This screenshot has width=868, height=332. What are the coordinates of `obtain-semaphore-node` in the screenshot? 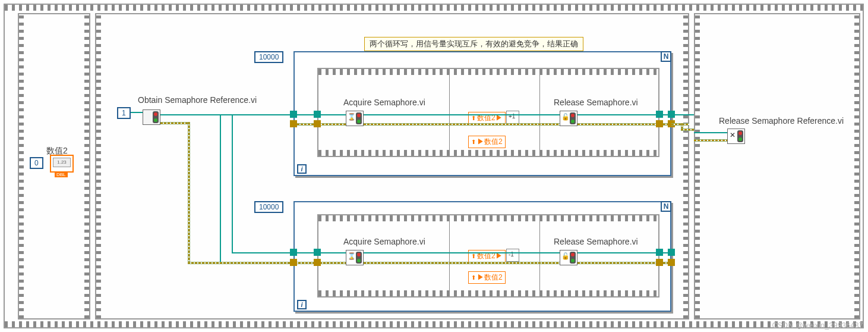 It's located at (151, 117).